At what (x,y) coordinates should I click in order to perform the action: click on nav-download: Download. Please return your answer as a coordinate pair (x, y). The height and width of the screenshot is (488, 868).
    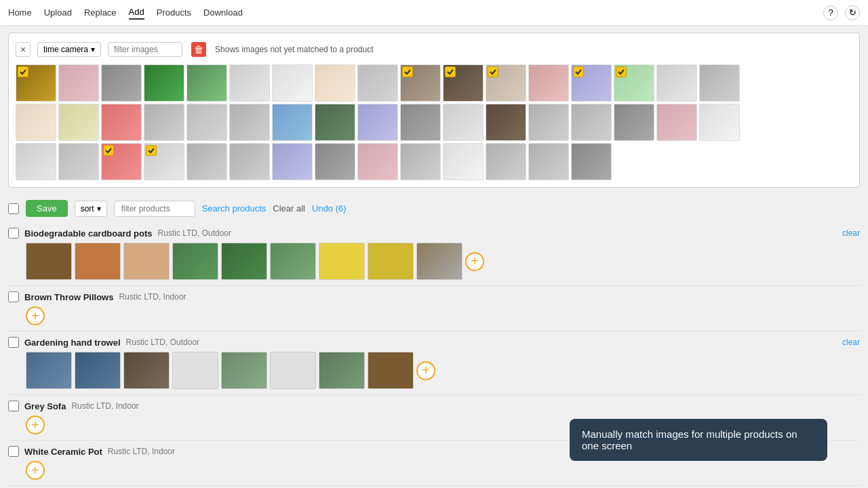
    Looking at the image, I should click on (223, 12).